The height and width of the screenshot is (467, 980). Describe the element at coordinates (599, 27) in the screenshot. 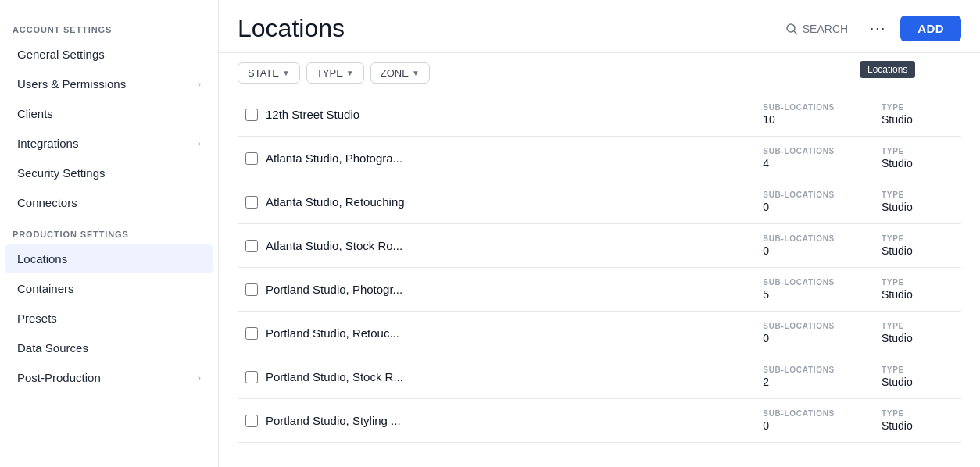

I see `page-header: Locations SEARCH ··· ADD` at that location.